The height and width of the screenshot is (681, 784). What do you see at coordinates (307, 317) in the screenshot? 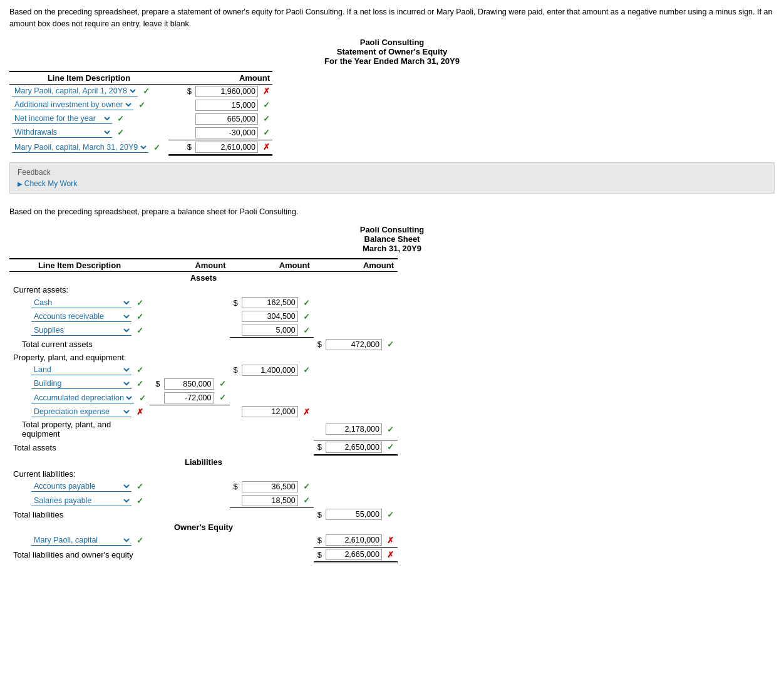
I see `ar-status: ✓` at bounding box center [307, 317].